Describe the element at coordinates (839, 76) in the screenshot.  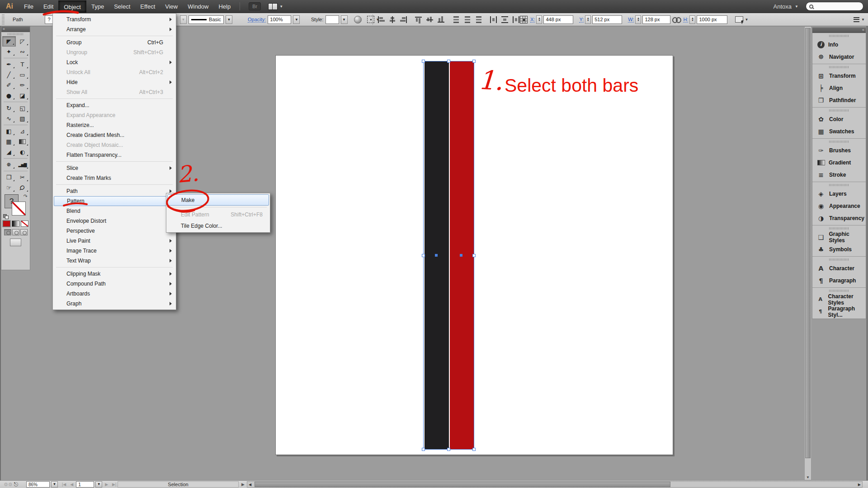
I see `panel-button-transform: ⊞Transform` at that location.